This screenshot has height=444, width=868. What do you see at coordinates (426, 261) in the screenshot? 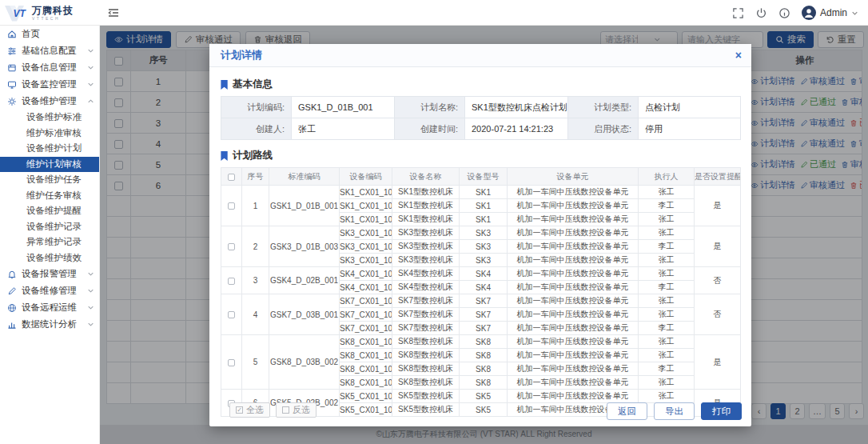
I see `device-name: SK3型数控机床` at bounding box center [426, 261].